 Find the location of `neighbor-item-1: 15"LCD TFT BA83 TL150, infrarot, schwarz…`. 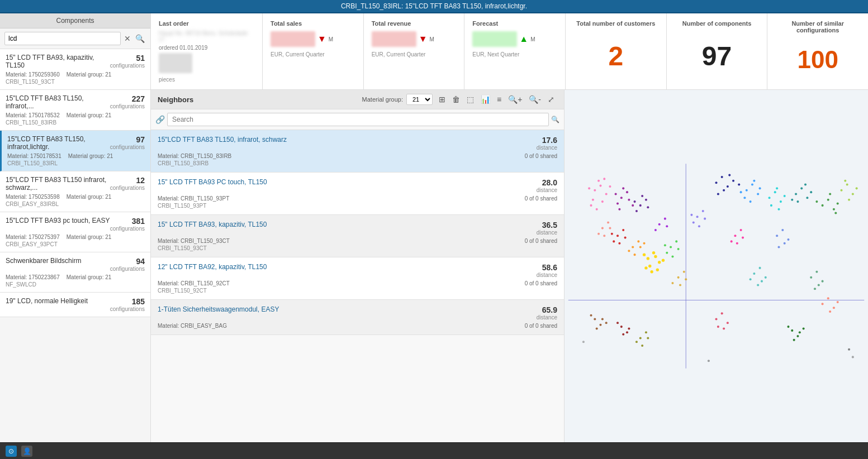

neighbor-item-1: 15"LCD TFT BA83 TL150, infrarot, schwarz… is located at coordinates (358, 151).